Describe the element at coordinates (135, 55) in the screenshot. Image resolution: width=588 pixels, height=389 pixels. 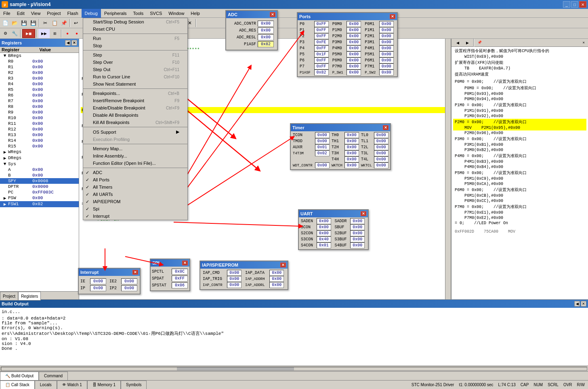
I see `menu-step: StepF11` at that location.